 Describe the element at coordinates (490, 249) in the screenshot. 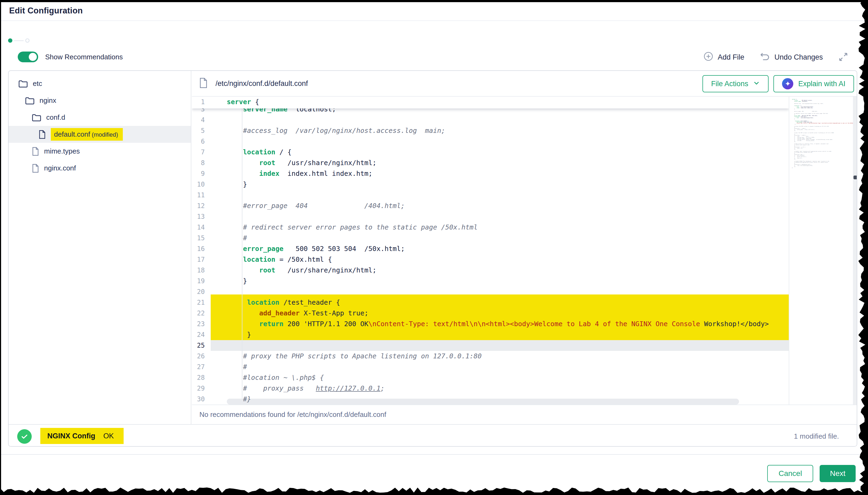

I see `code-line-16: 16 error_page 500 502 503 504 /50x.html;` at that location.